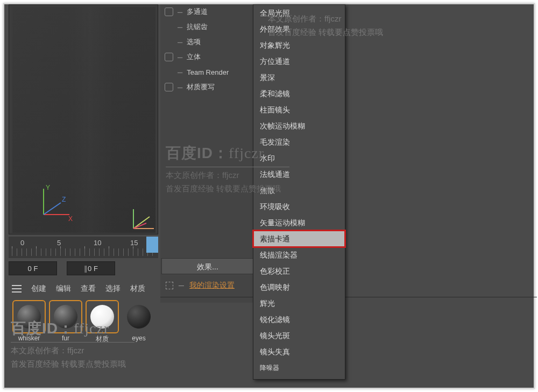  What do you see at coordinates (299, 239) in the screenshot?
I see `effects-menu-item: 素描卡通` at bounding box center [299, 239].